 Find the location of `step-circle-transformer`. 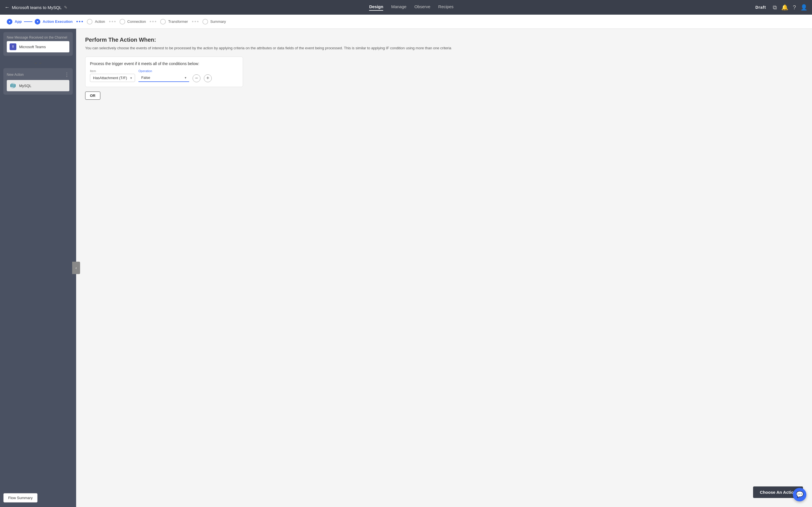

step-circle-transformer is located at coordinates (163, 21).